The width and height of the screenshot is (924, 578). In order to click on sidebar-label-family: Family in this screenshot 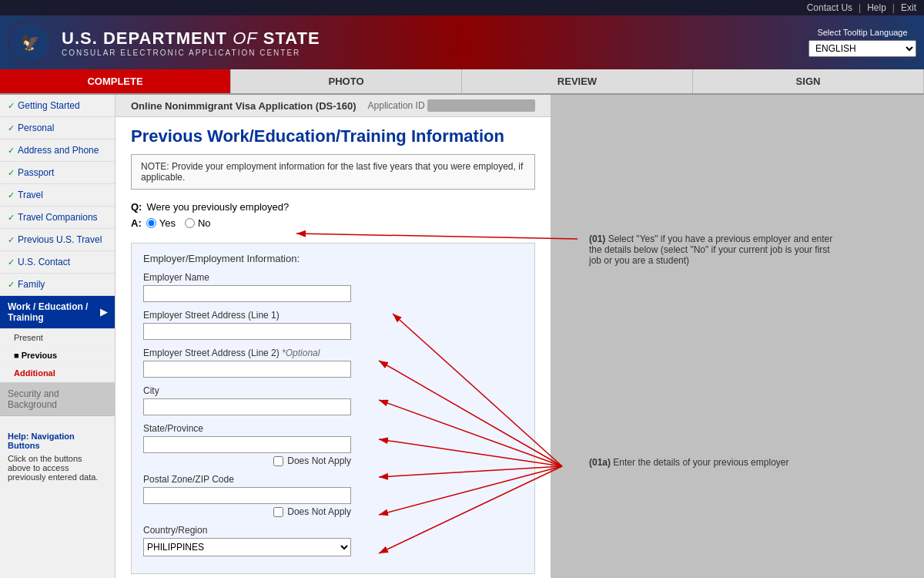, I will do `click(31, 284)`.